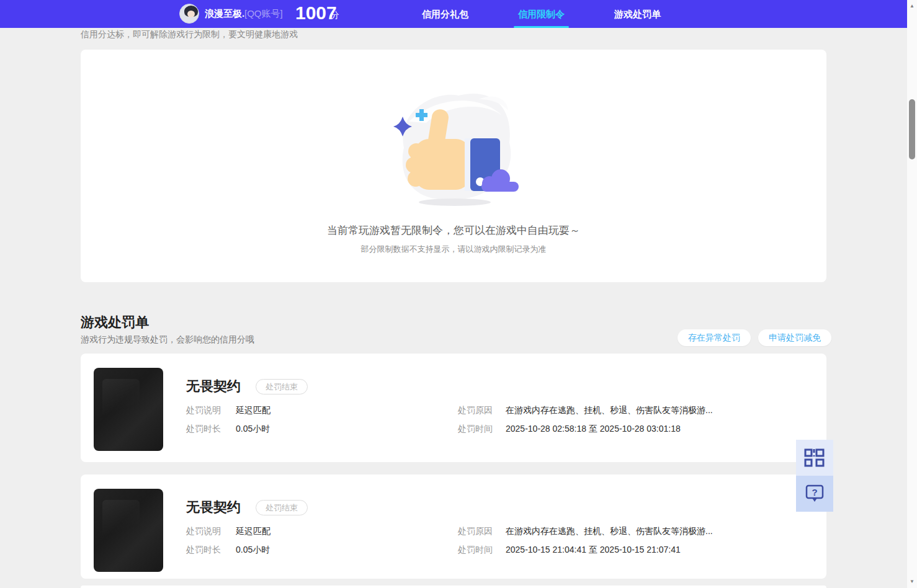  Describe the element at coordinates (815, 458) in the screenshot. I see `qr-code-button` at that location.